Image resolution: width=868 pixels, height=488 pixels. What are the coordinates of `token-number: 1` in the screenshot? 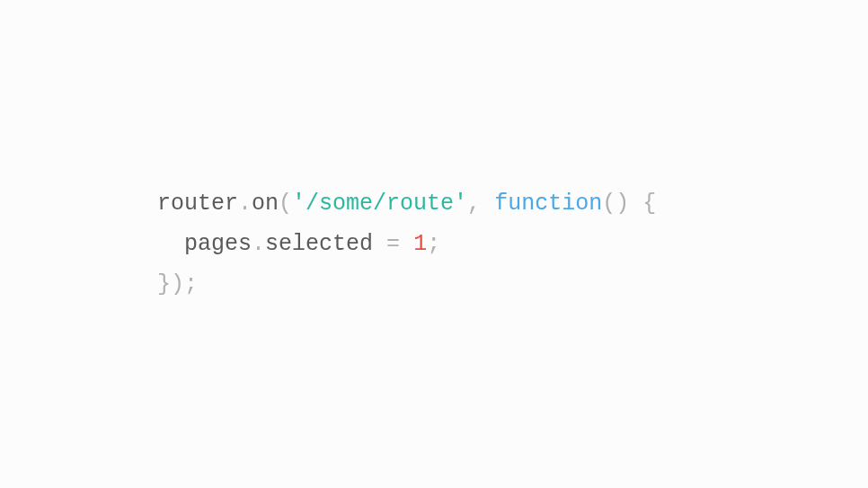 It's located at (421, 244).